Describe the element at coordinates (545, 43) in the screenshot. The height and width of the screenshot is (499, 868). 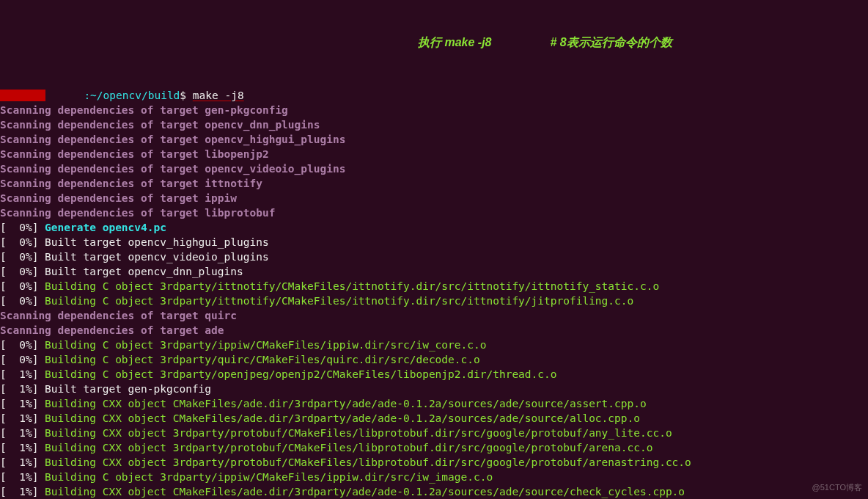
I see `annotation-overlay: 执行 make -j8 # 8表示运行命令的个数` at that location.